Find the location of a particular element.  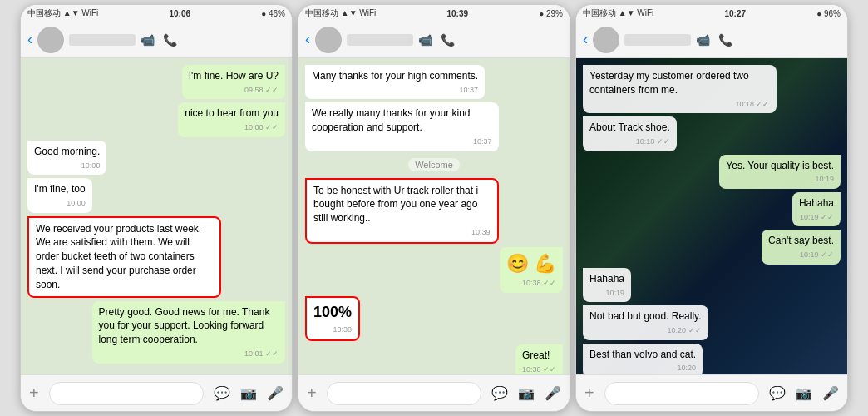

message-time: 10:38 is located at coordinates (333, 329).